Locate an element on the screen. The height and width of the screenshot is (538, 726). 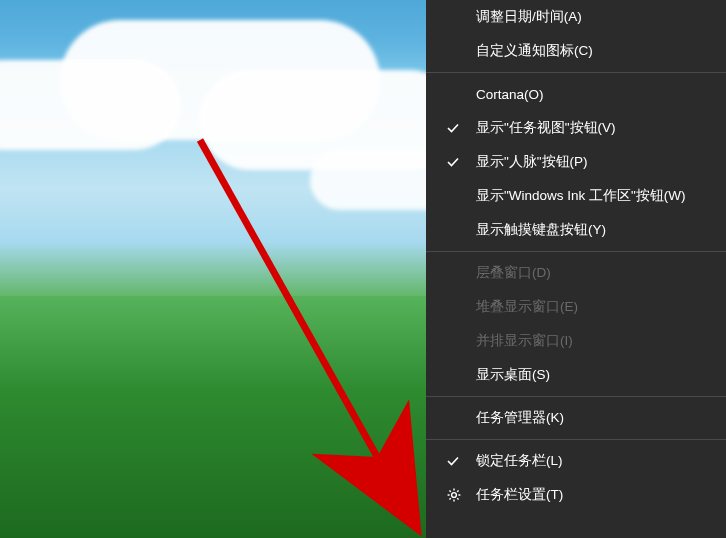
menu-item-label: 显示触摸键盘按钮(Y) is located at coordinates (541, 230).